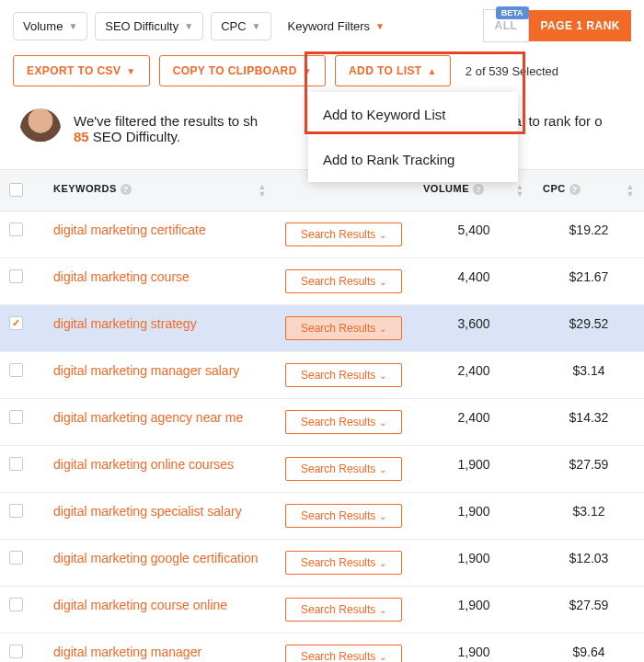 The image size is (644, 662). What do you see at coordinates (125, 324) in the screenshot?
I see `keyword-link: digital marketing strategy` at bounding box center [125, 324].